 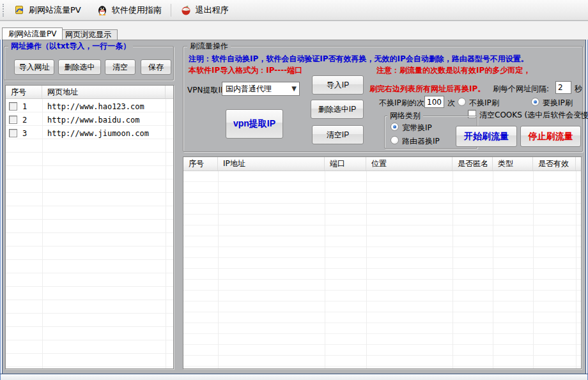 What do you see at coordinates (209, 46) in the screenshot?
I see `traffic-group-title: 刷流量操作` at bounding box center [209, 46].